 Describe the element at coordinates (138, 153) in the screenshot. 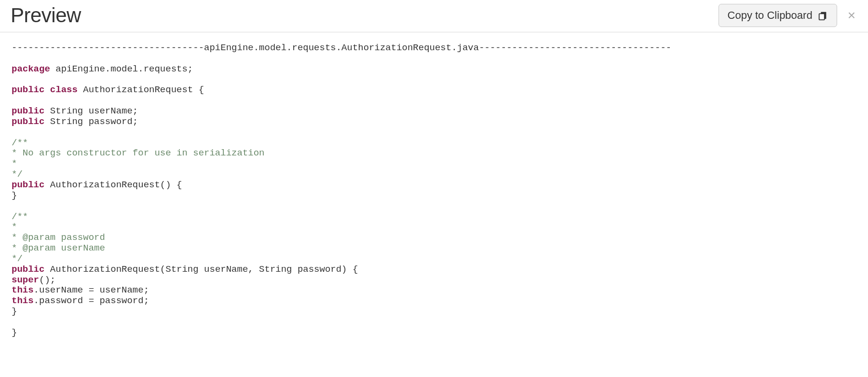

I see `comment-line: * No args constructor for use in seriali…` at that location.